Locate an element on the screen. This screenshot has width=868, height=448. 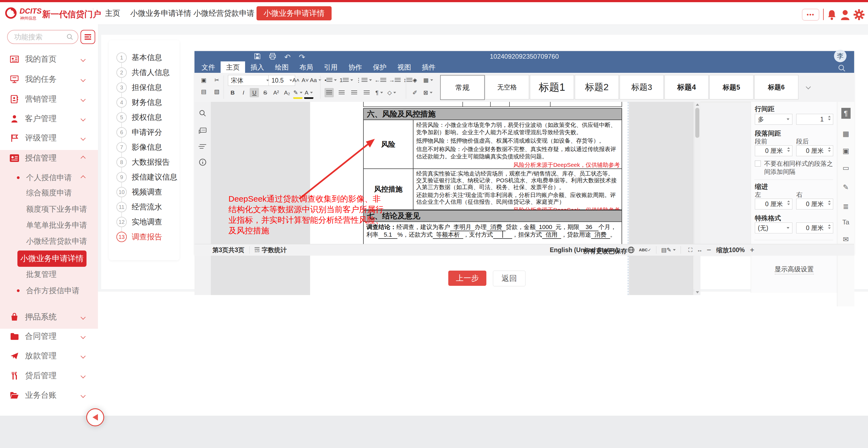
no-space-checkbox is located at coordinates (758, 164).